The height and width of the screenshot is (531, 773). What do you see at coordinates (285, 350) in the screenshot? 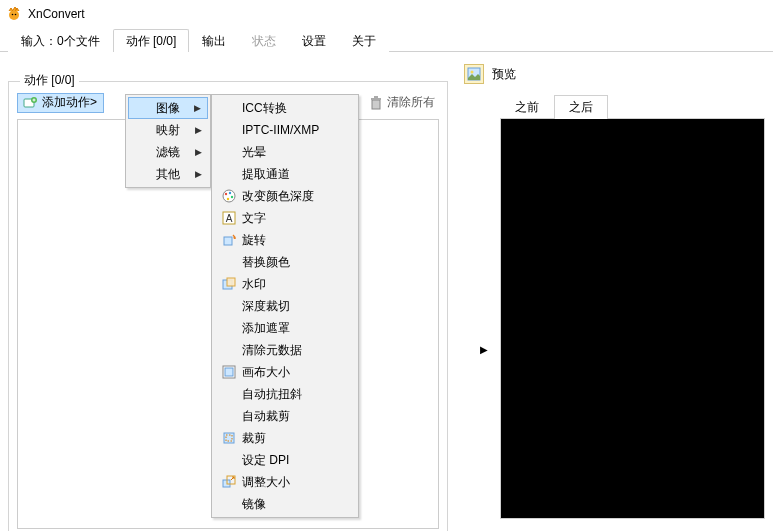
I see `submenu-item-clear-meta: 清除元数据` at bounding box center [285, 350].